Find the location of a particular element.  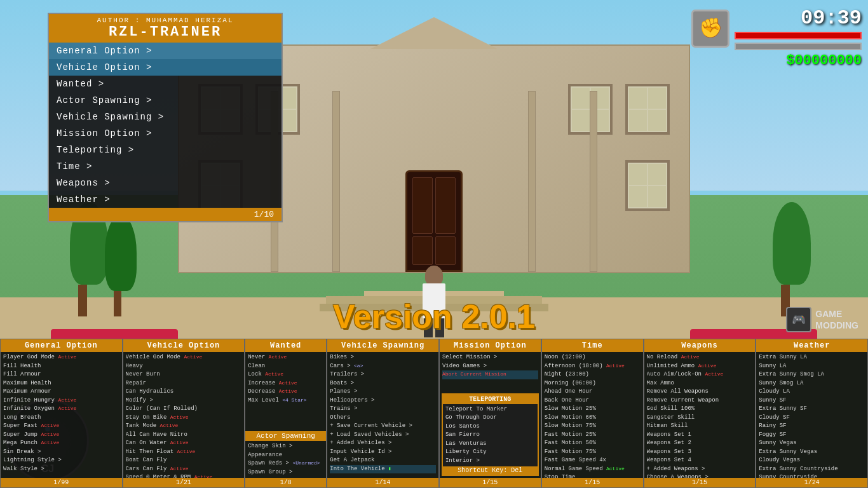

list-item: Sunny LA is located at coordinates (812, 367).